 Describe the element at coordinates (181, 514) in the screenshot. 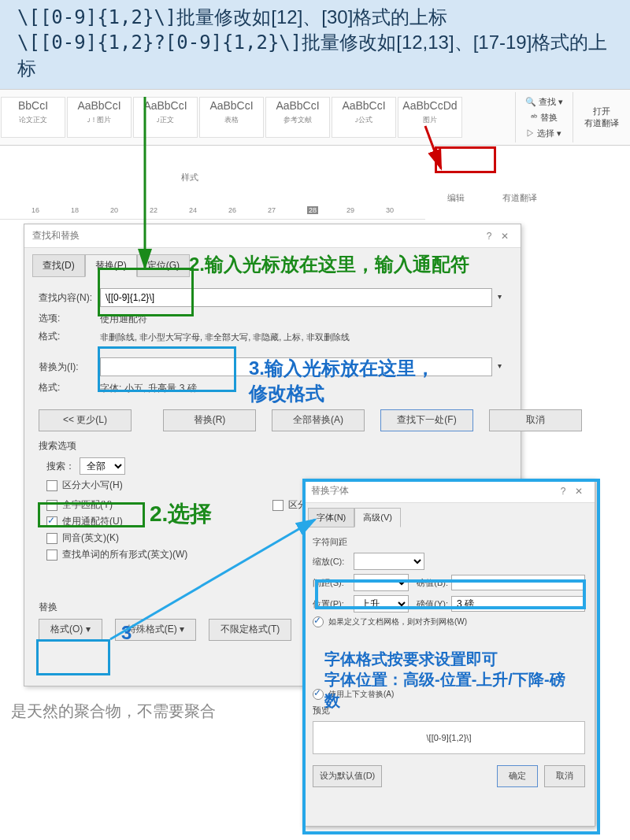

I see `annotation-select: 2.选择` at that location.